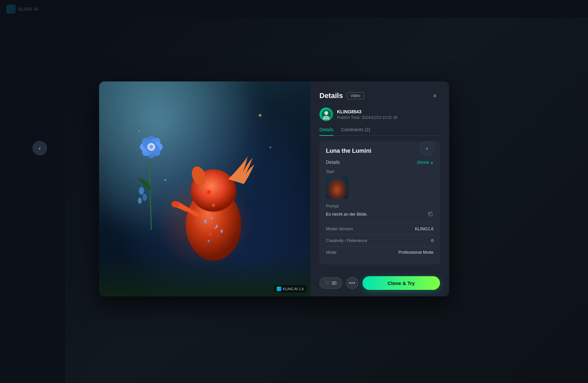 The image size is (588, 383). What do you see at coordinates (356, 131) in the screenshot?
I see `tab-comments: Comments (2)` at bounding box center [356, 131].